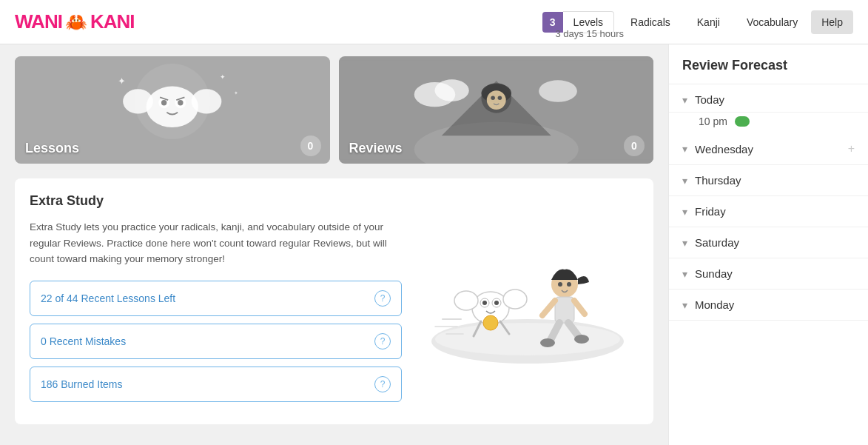 The image size is (868, 445). What do you see at coordinates (713, 274) in the screenshot?
I see `sunday-label: Sunday` at bounding box center [713, 274].